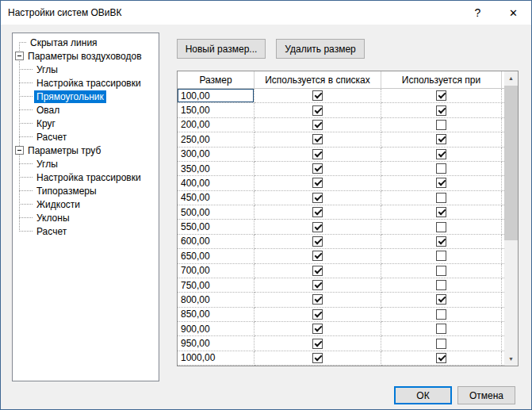 The image size is (532, 410). I want to click on table-row: 250,00, so click(341, 140).